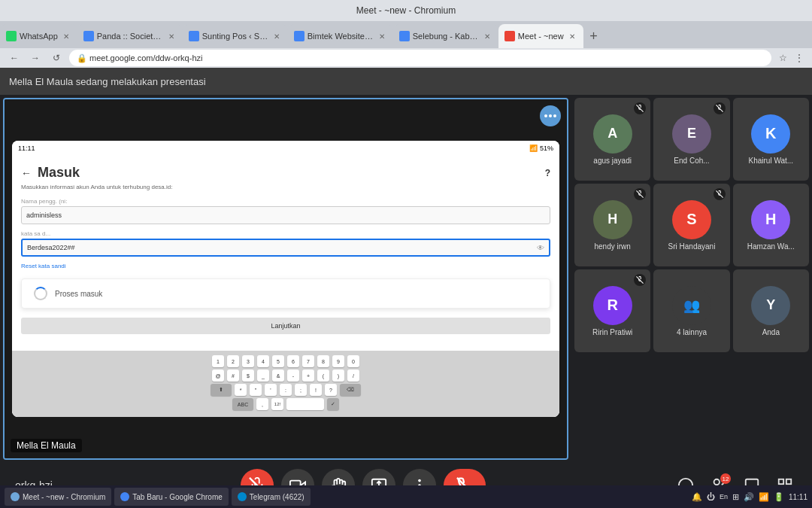 The width and height of the screenshot is (812, 508). What do you see at coordinates (331, 390) in the screenshot?
I see `kb-question: ?` at bounding box center [331, 390].